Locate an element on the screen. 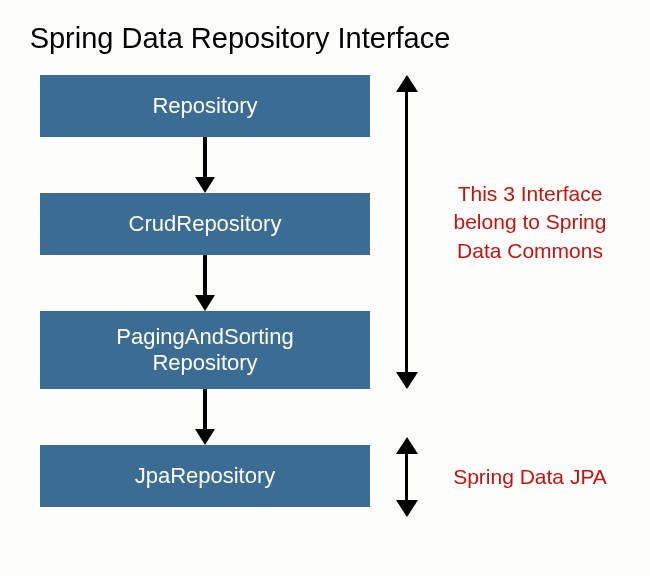 The image size is (650, 576). annotation-commons-line3: Data Commons is located at coordinates (530, 251).